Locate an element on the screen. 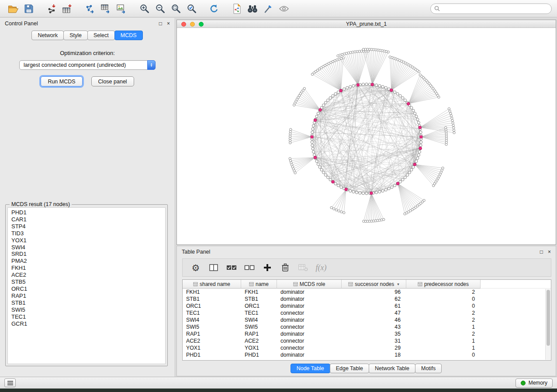 This screenshot has width=557, height=392. delete-table-button is located at coordinates (303, 268).